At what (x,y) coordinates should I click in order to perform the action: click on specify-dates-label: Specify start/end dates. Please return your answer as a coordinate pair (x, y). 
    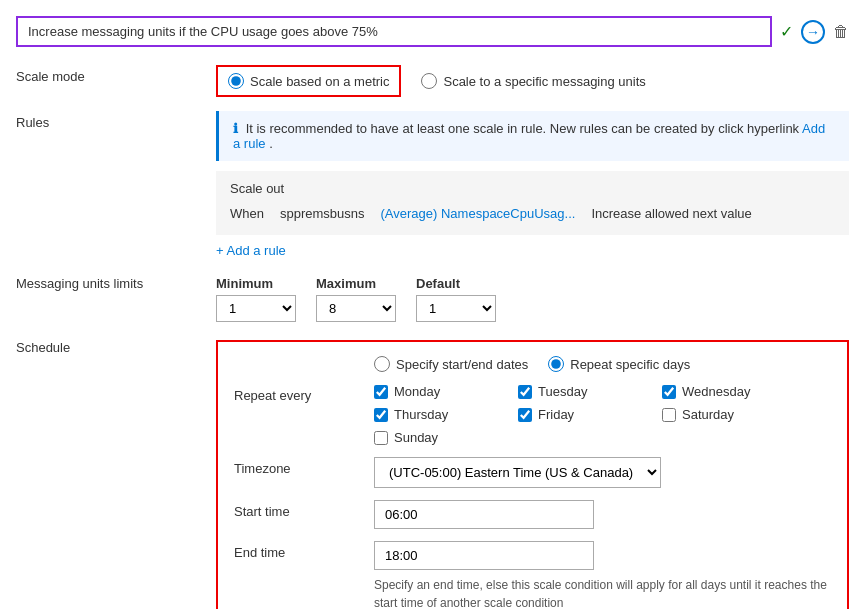
    Looking at the image, I should click on (462, 364).